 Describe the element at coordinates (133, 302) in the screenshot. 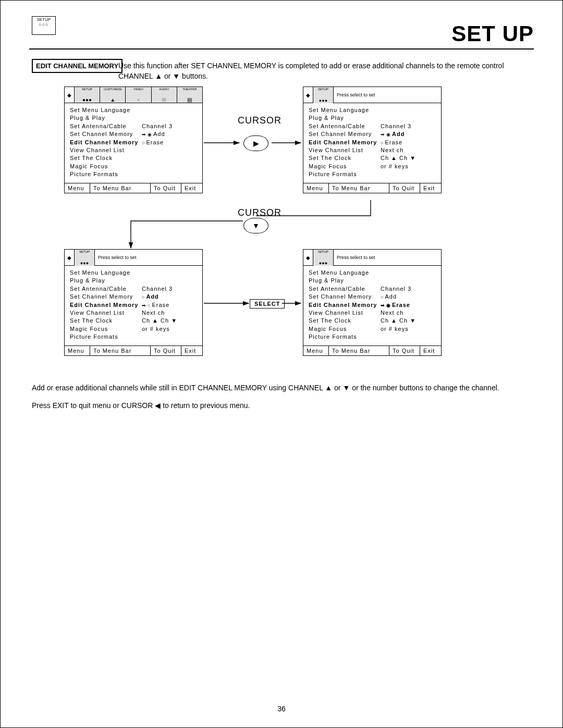

I see `menu-screen-3: ◆ SETUP●●● Press select to set Set Menu …` at that location.